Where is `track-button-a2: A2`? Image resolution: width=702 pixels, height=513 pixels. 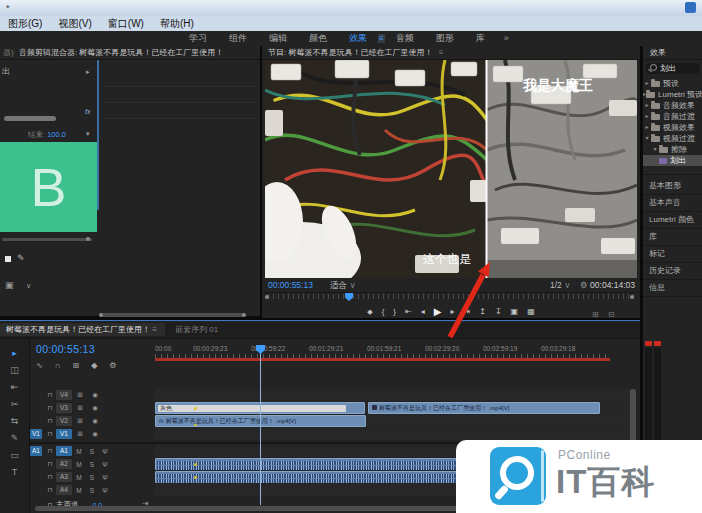 track-button-a2: A2 is located at coordinates (64, 464).